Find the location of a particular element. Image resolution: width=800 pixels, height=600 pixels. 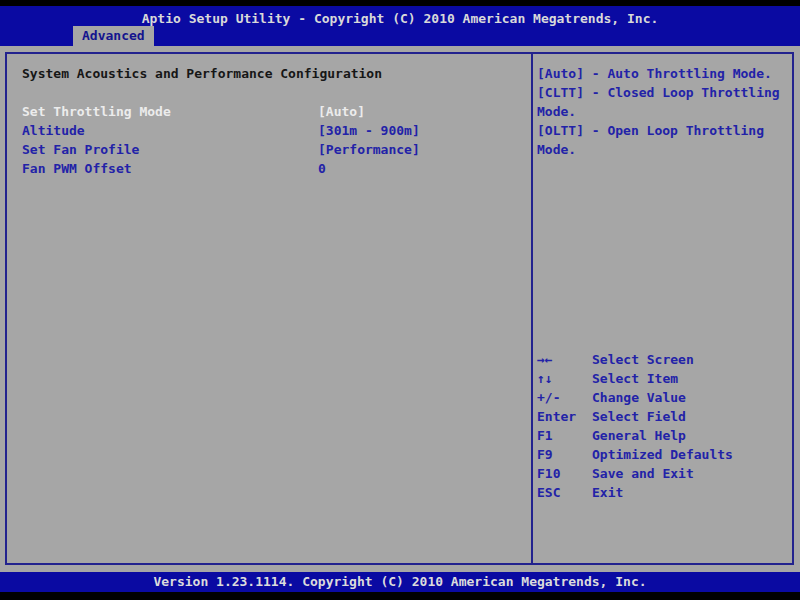

legend-key: F9 is located at coordinates (564, 454).